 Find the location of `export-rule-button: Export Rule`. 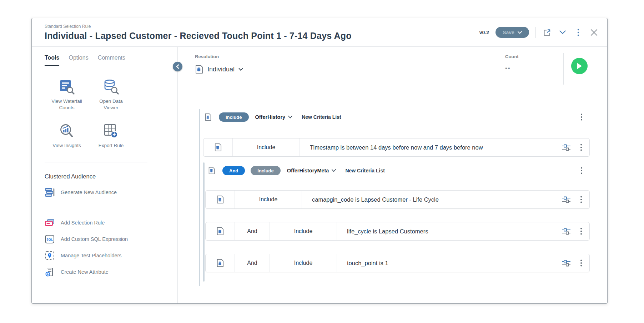

export-rule-button: Export Rule is located at coordinates (111, 136).